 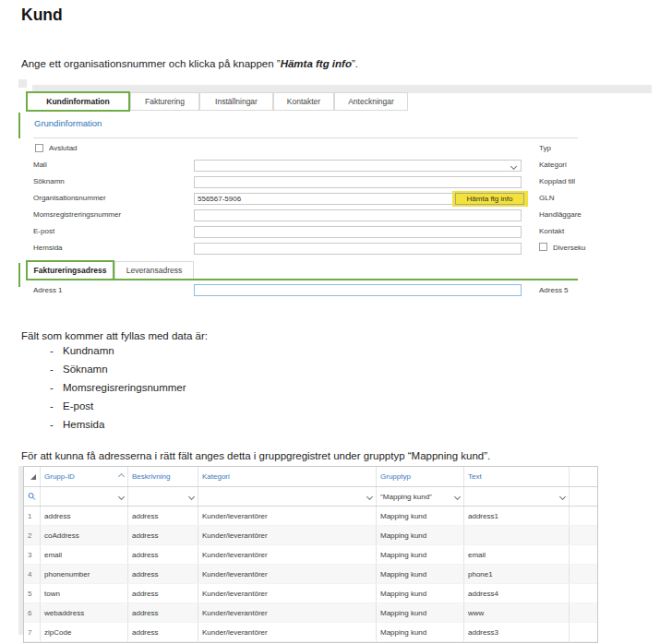 What do you see at coordinates (48, 248) in the screenshot?
I see `hemsida-label: Hemsida` at bounding box center [48, 248].